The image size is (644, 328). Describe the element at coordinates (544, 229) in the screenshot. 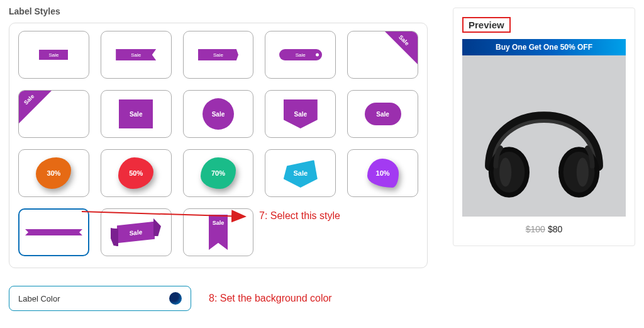

I see `product-price: $100$80` at that location.